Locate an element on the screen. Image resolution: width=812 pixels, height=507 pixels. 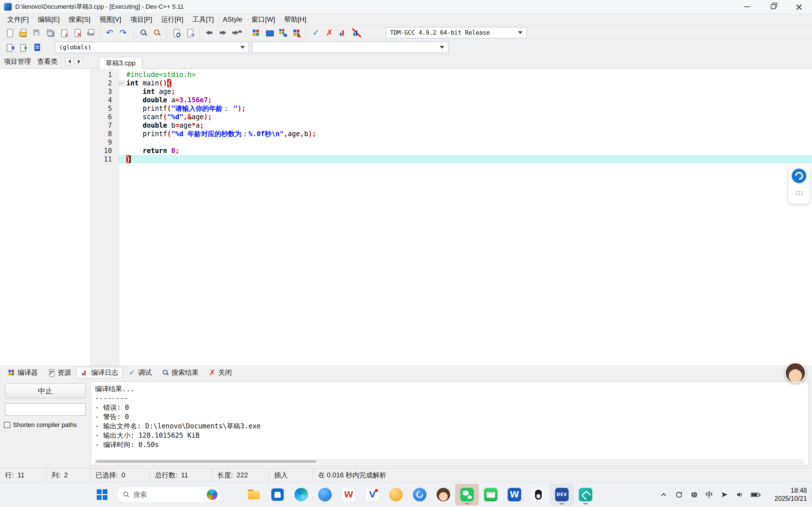
orange-ball-button is located at coordinates (396, 495).